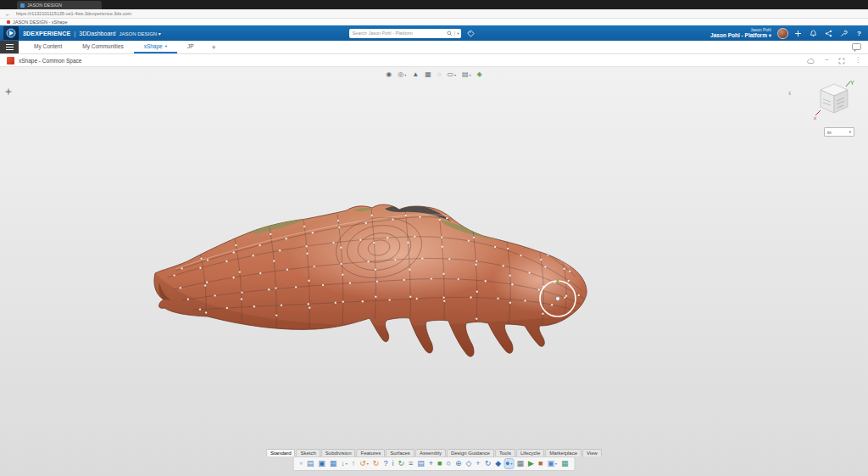 This screenshot has width=868, height=476. I want to click on capture-icon: ▣ ▾, so click(552, 463).